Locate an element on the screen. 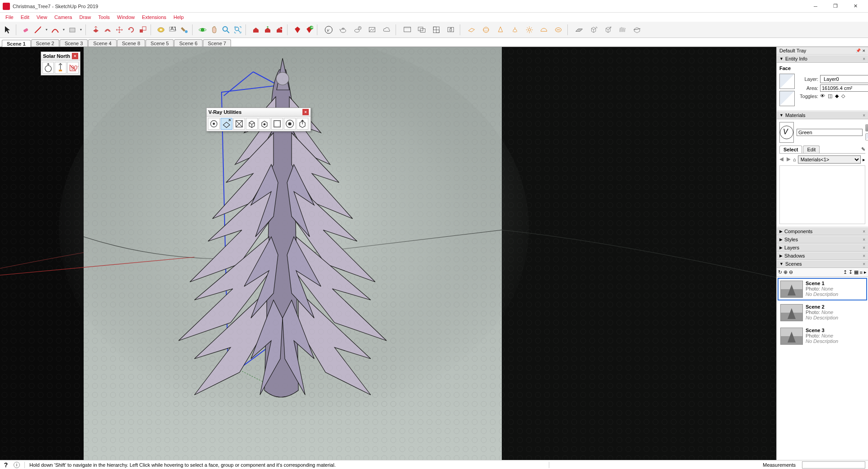 The image size is (868, 469). solar-north-toggle-icon is located at coordinates (48, 68).